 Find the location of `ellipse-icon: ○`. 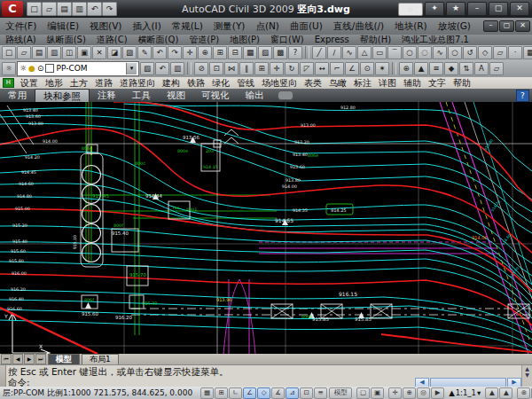

ellipse-icon: ○ is located at coordinates (455, 53).